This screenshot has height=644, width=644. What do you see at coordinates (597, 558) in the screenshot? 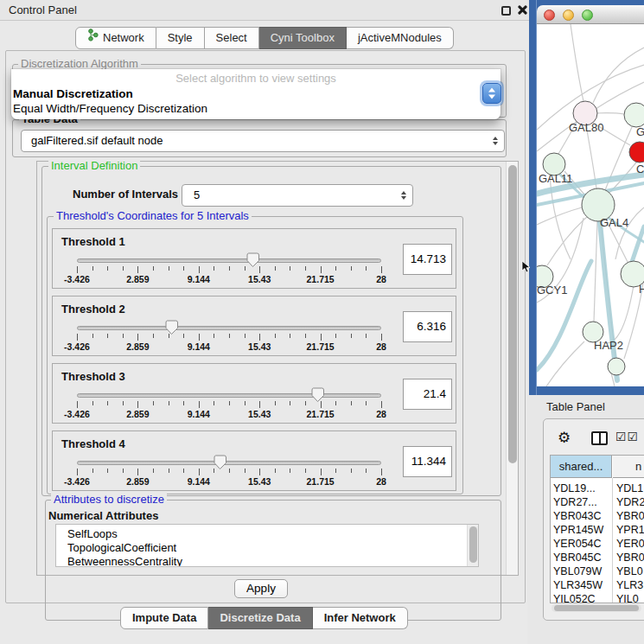
I see `table-row: YBR045CYBR0` at bounding box center [597, 558].